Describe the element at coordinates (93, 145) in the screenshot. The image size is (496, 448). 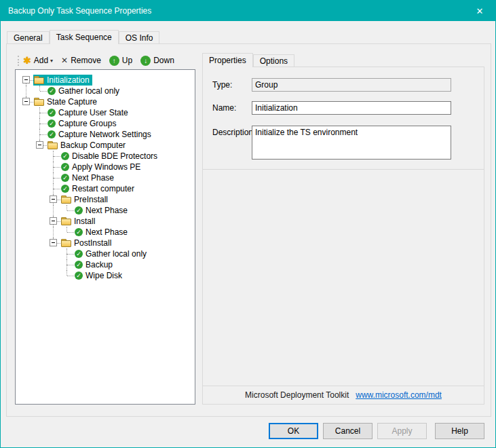
I see `tree-item-label: Backup Computer` at that location.